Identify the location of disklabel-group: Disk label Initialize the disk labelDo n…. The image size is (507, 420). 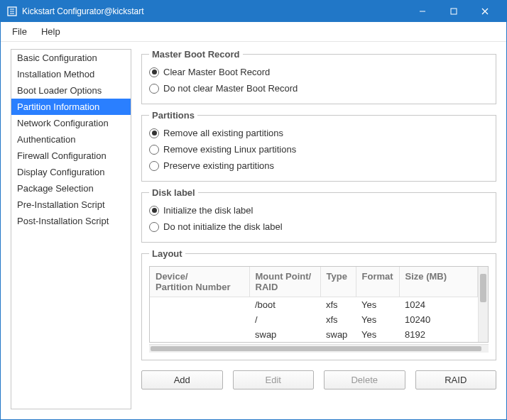
(319, 215).